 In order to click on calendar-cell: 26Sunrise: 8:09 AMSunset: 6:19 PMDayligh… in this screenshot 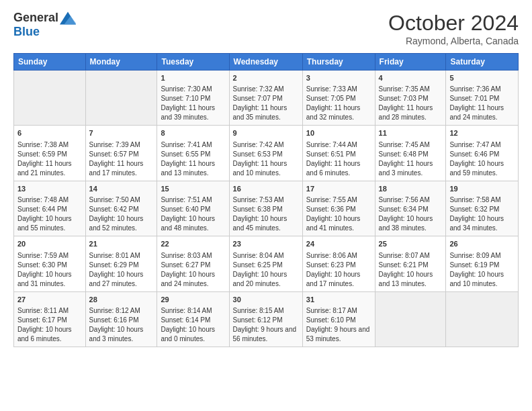, I will do `click(482, 264)`.